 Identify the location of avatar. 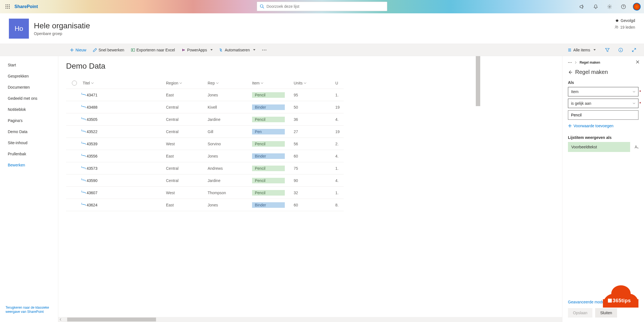
(637, 7).